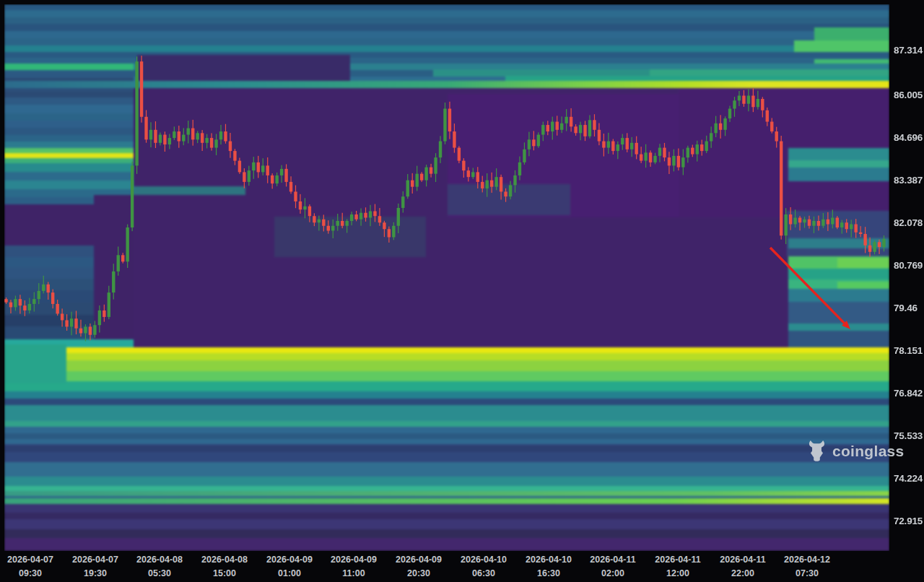 The image size is (924, 582). I want to click on time-axis-label: 2026-04-1102:00, so click(612, 567).